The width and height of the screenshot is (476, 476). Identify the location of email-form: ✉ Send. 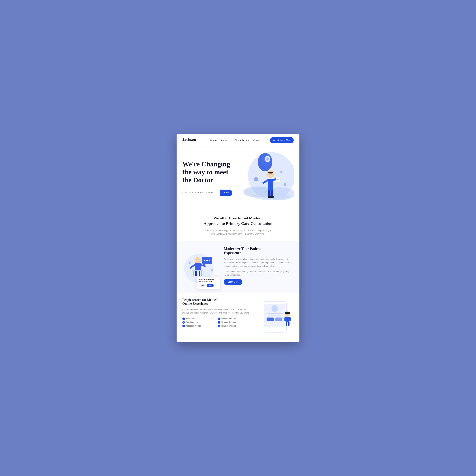
(207, 193).